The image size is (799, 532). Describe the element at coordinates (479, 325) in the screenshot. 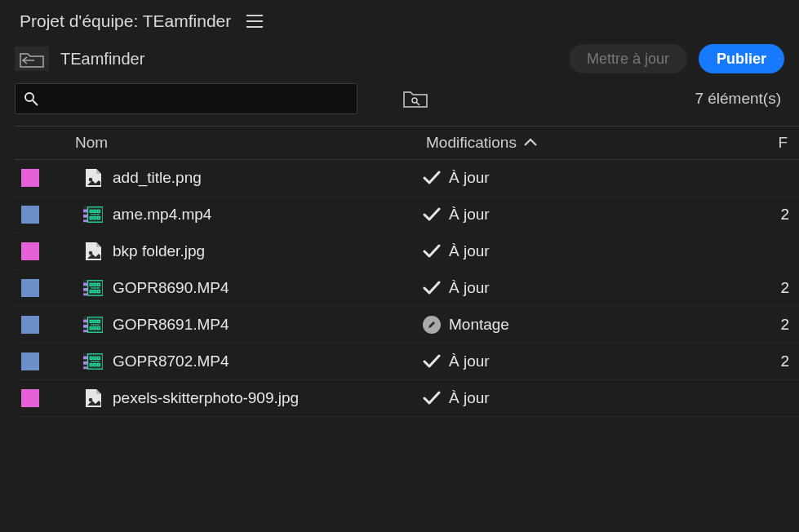

I see `modification-status: Montage` at that location.